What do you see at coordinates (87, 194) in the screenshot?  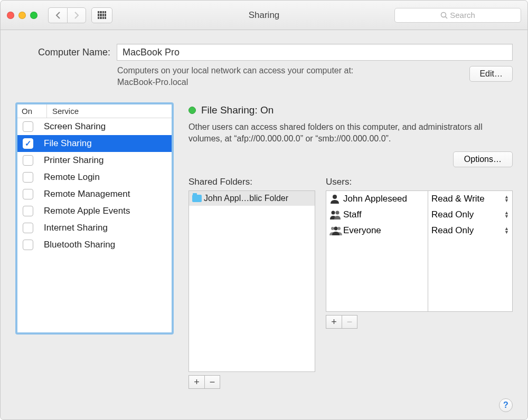 I see `service-label: Remote Management` at bounding box center [87, 194].